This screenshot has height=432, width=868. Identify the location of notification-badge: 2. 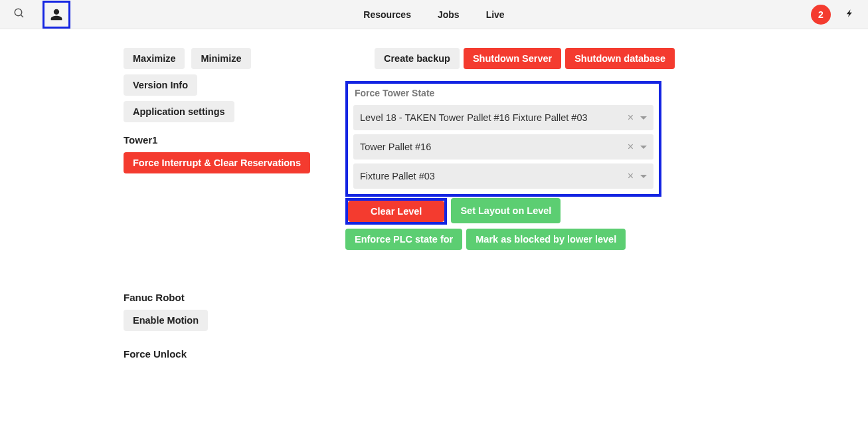
(821, 15).